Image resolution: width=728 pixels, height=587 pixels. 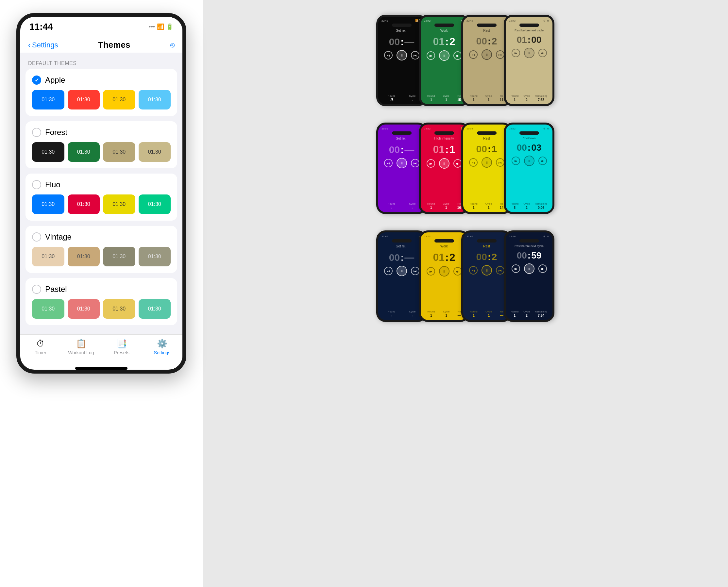 I want to click on back-button: ‹ Settings, so click(x=43, y=45).